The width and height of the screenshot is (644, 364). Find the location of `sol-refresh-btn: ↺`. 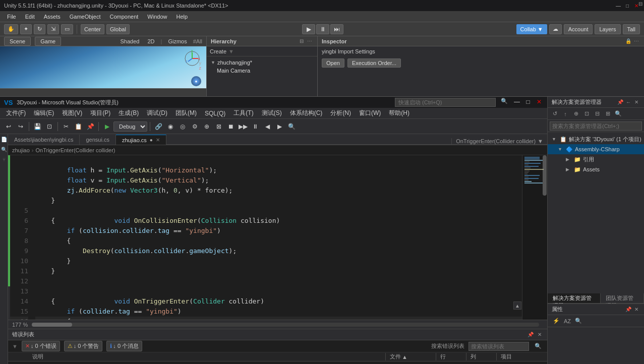

sol-refresh-btn: ↺ is located at coordinates (555, 114).